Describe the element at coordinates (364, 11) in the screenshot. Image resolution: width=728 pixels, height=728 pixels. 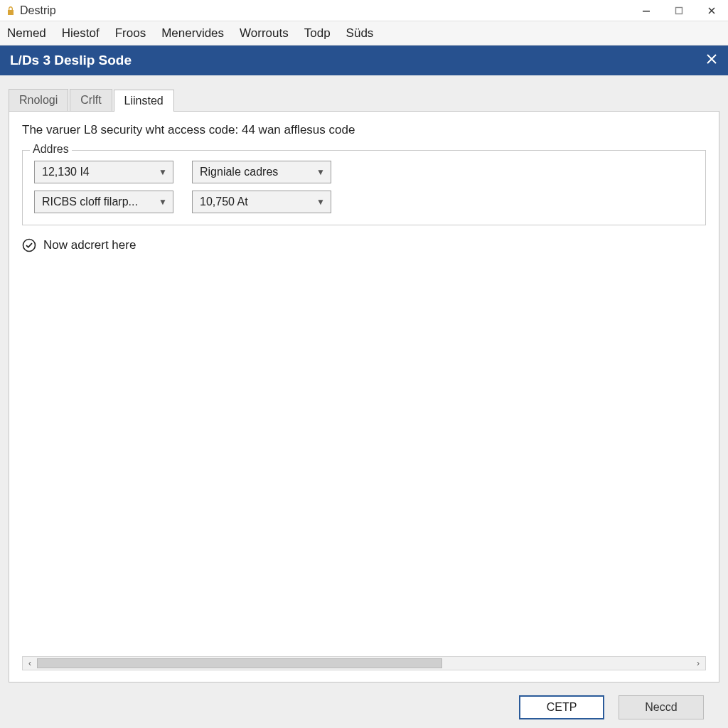
I see `title-bar: Destrip` at that location.